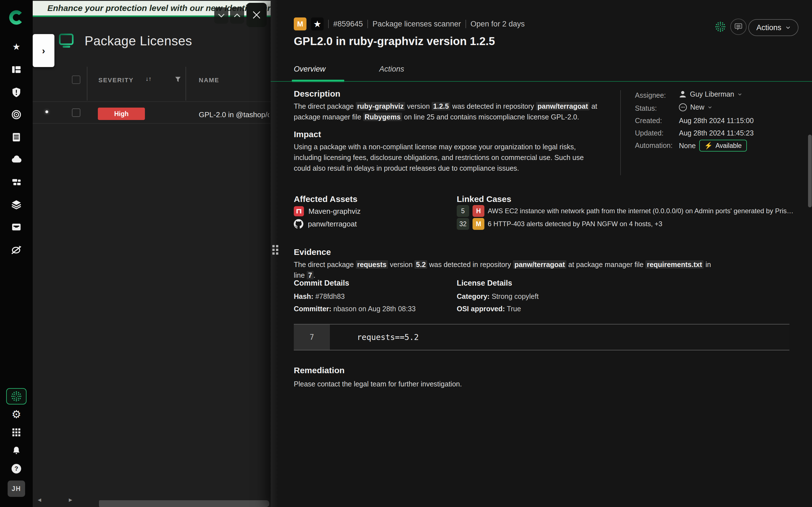 Image resolution: width=812 pixels, height=507 pixels. What do you see at coordinates (16, 159) in the screenshot?
I see `cloud-nav` at bounding box center [16, 159].